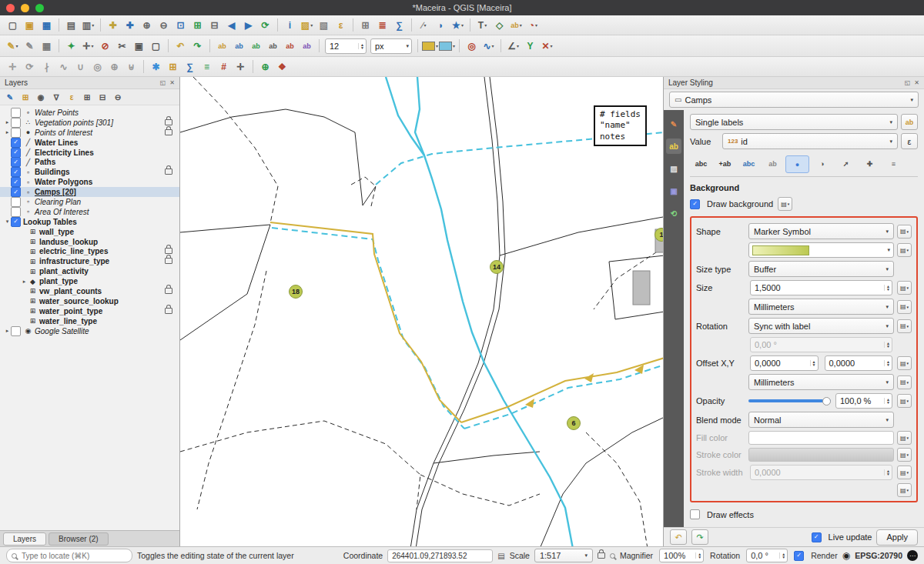  What do you see at coordinates (89, 123) in the screenshot?
I see `layer-item-vegetation-points-301: ▸∴Vegetation points [301]` at bounding box center [89, 123].